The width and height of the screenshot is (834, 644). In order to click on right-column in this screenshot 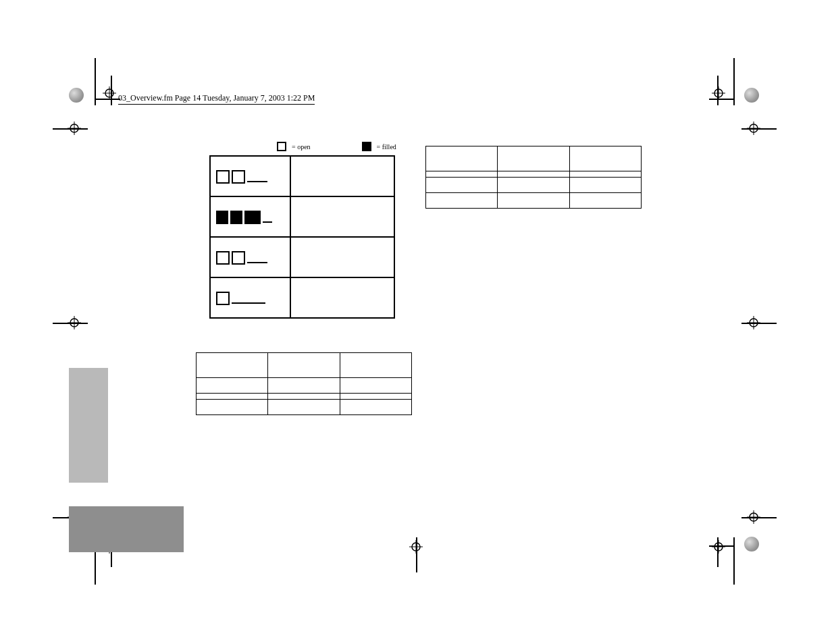, I will do `click(533, 176)`.